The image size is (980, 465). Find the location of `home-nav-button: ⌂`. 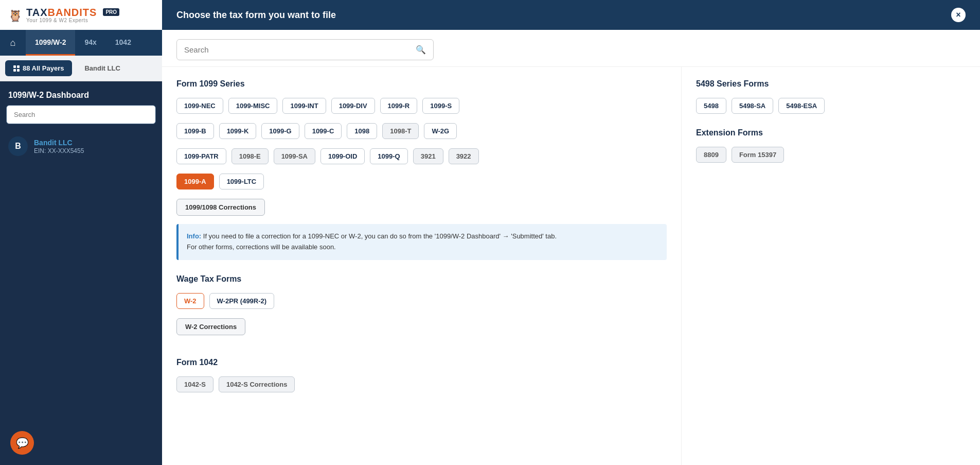

home-nav-button: ⌂ is located at coordinates (13, 43).